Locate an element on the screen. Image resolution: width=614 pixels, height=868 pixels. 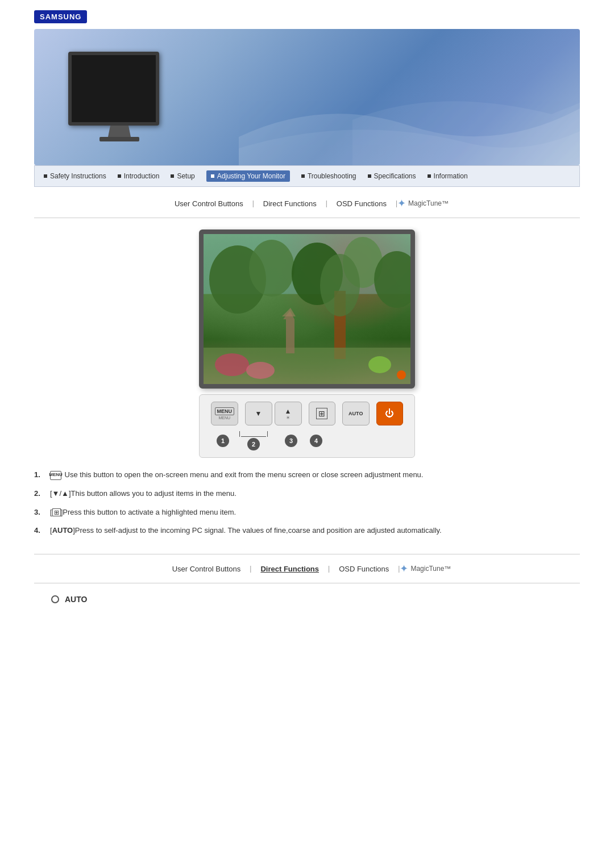
up-button: ▲ ☀ is located at coordinates (288, 414).